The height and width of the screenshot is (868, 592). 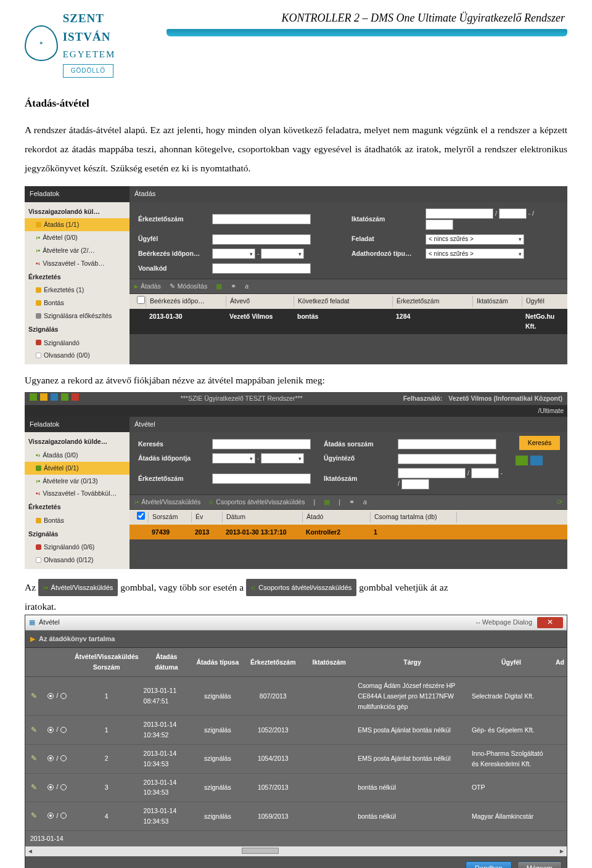 What do you see at coordinates (550, 623) in the screenshot?
I see `close-icon: ✕` at bounding box center [550, 623].